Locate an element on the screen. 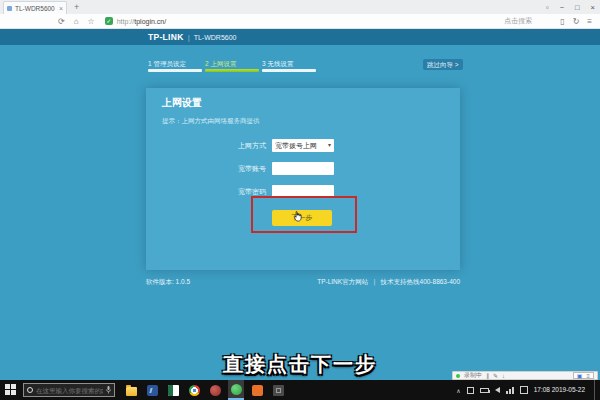  step-label: 1 管理员设定 is located at coordinates (175, 64).